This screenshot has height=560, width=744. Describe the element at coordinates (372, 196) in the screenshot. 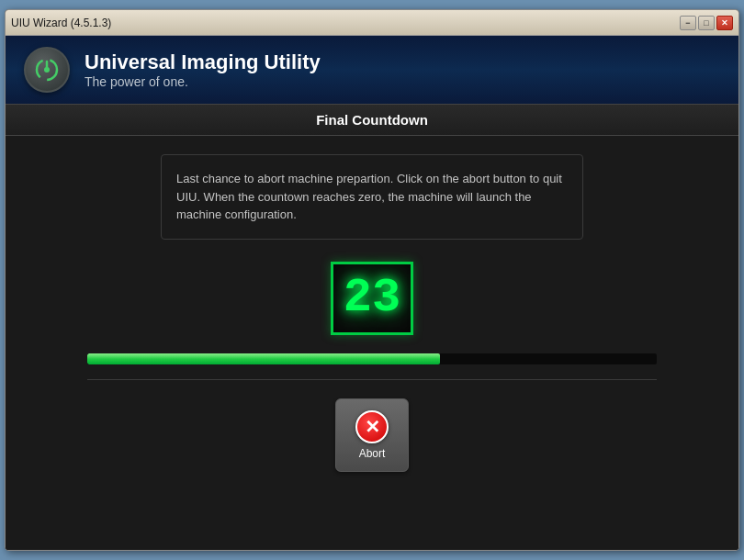

I see `info-text: Last chance to abort machine prepartion.…` at that location.